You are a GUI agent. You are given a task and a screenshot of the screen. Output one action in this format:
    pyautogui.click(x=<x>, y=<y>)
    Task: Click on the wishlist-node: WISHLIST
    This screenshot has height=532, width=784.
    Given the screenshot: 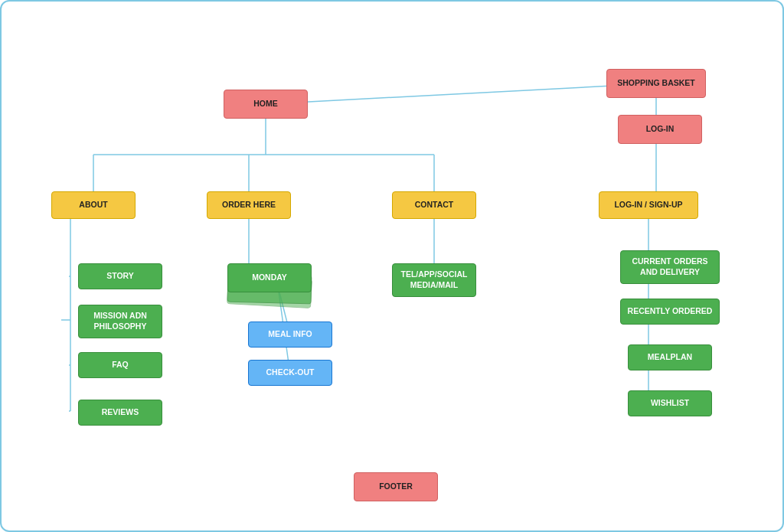 What is the action you would take?
    pyautogui.click(x=670, y=403)
    